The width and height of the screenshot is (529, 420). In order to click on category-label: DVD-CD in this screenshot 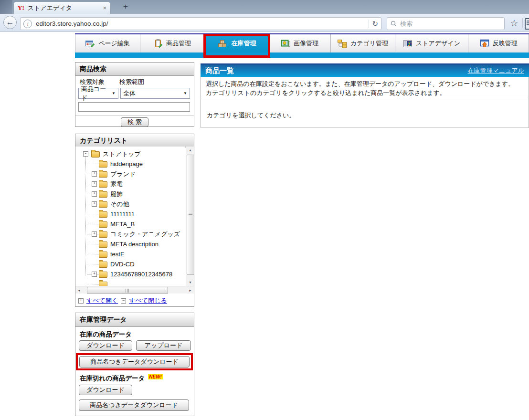, I will do `click(122, 264)`.